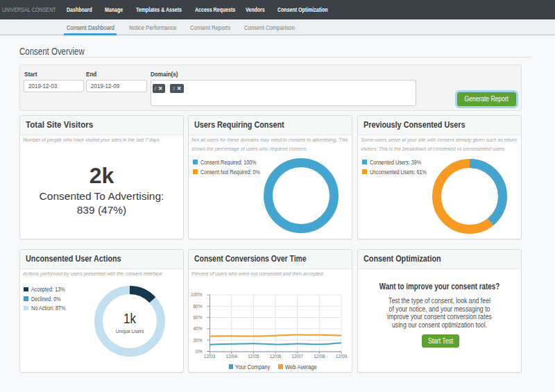  I want to click on svg-text: 100%, so click(197, 294).